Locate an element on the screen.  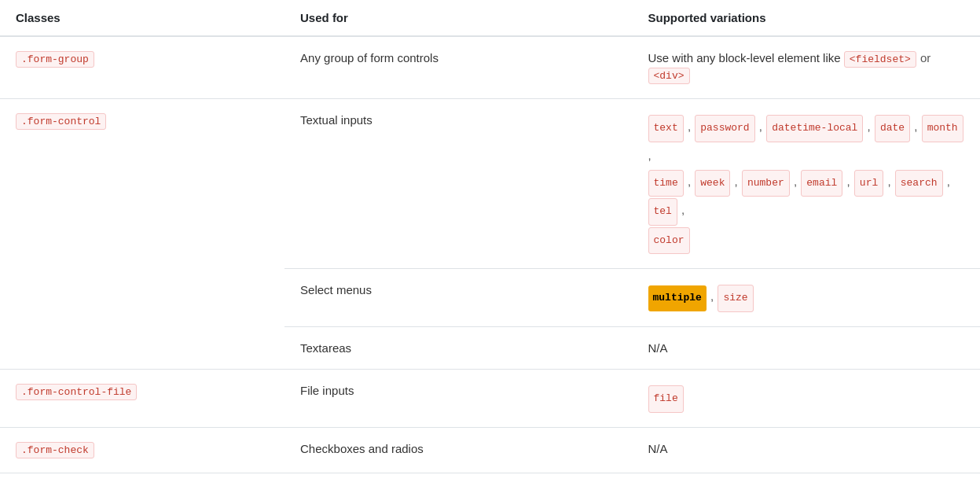
code-search: search is located at coordinates (919, 184).